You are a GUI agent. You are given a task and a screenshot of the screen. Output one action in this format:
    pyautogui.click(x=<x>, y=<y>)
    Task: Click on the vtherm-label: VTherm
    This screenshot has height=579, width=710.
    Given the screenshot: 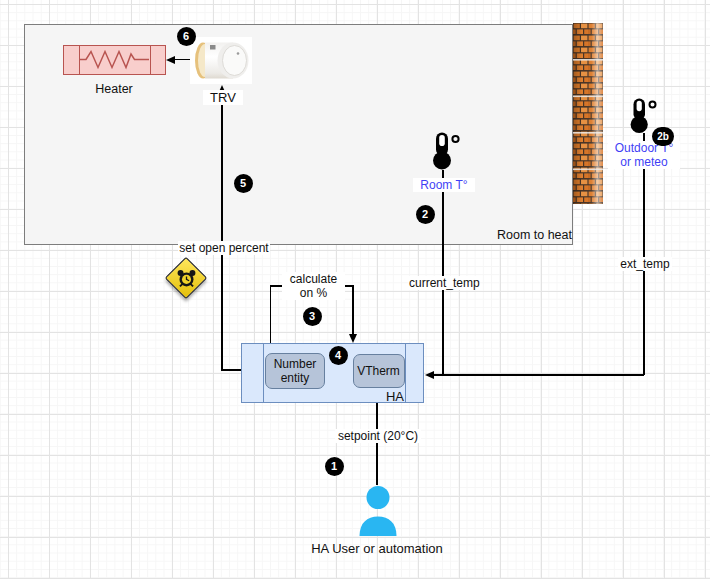 What is the action you would take?
    pyautogui.click(x=378, y=371)
    